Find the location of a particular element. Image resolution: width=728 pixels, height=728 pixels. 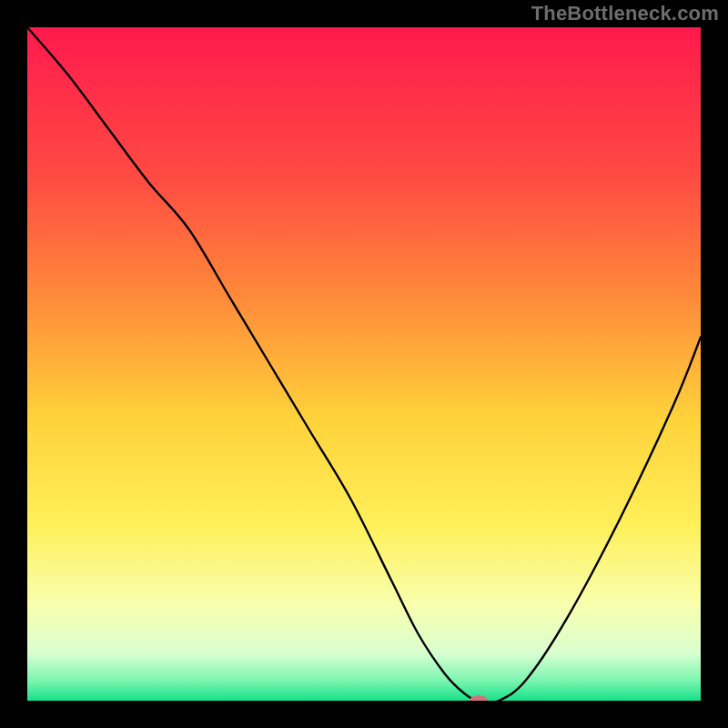

watermark-label: TheBottleneck.com is located at coordinates (625, 14).